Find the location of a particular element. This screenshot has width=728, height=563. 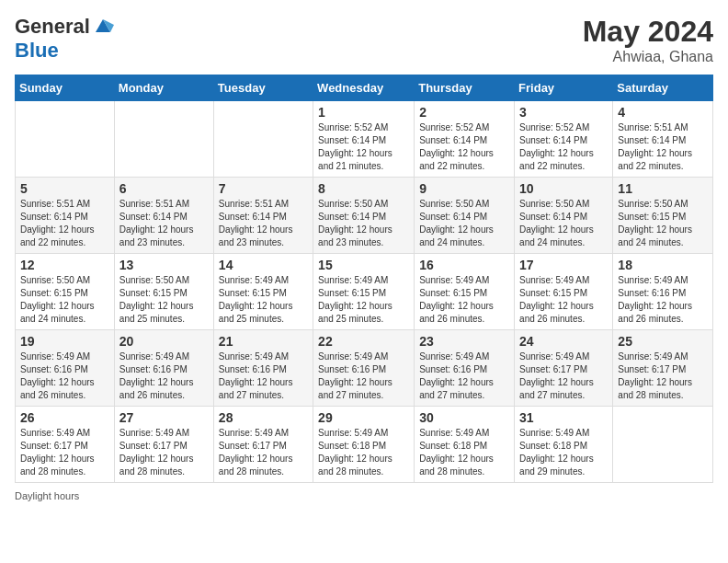

weekday-header-row: SundayMondayTuesdayWednesdayThursdayFrid… is located at coordinates (364, 88).